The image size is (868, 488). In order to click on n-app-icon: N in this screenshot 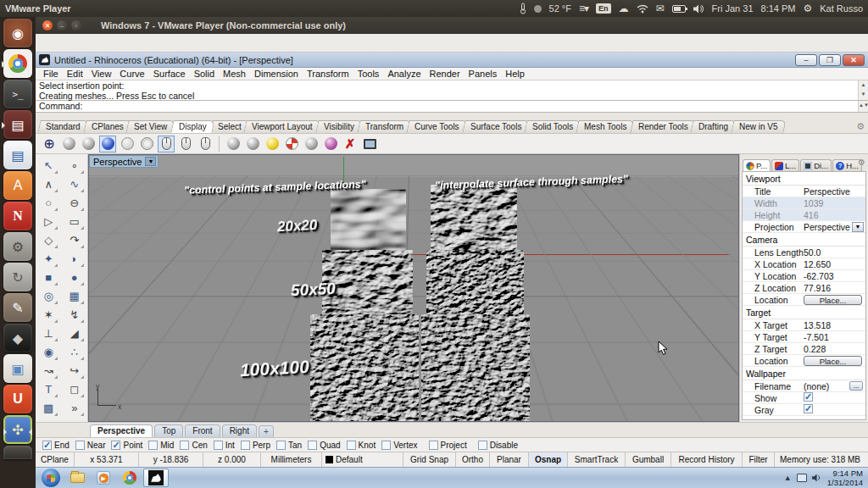, I will do `click(18, 216)`.